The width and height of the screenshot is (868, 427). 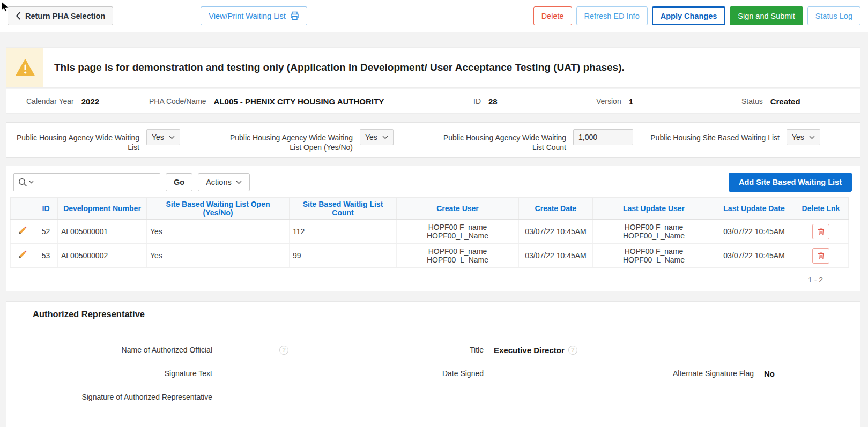 I want to click on chevron-left-icon, so click(x=18, y=16).